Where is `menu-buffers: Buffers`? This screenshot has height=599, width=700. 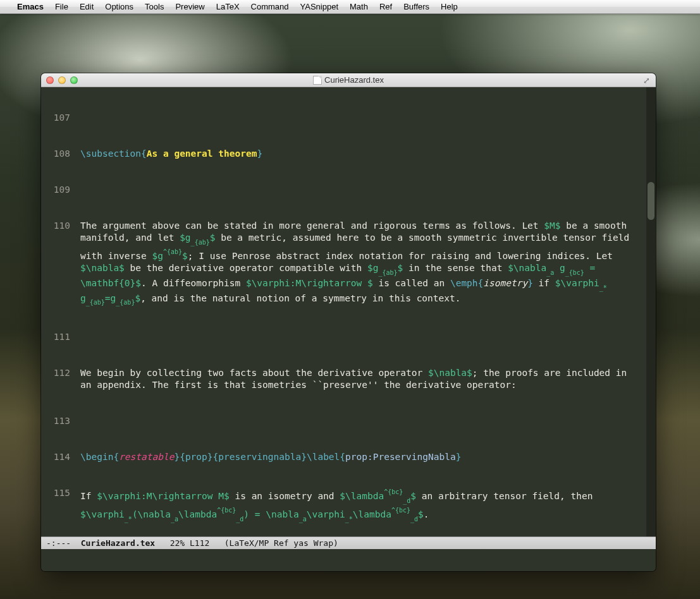 menu-buffers: Buffers is located at coordinates (416, 6).